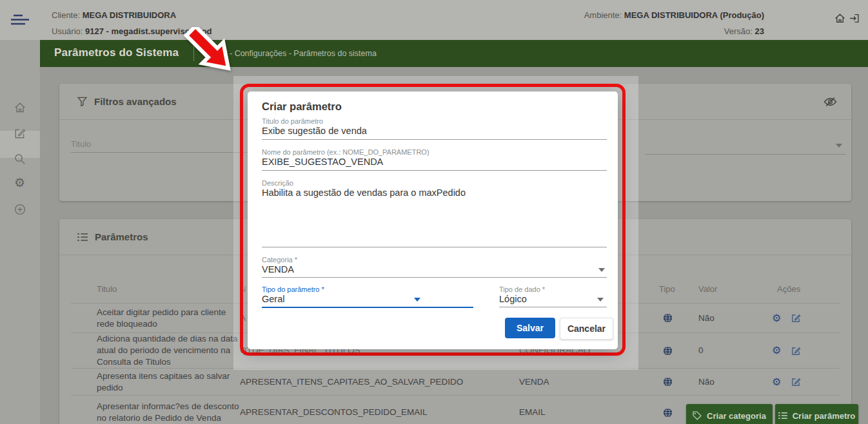 This screenshot has width=868, height=424. What do you see at coordinates (434, 20) in the screenshot?
I see `top-header: Cliente: MEGA DISTRIBUIDORA Usuário: 912…` at bounding box center [434, 20].